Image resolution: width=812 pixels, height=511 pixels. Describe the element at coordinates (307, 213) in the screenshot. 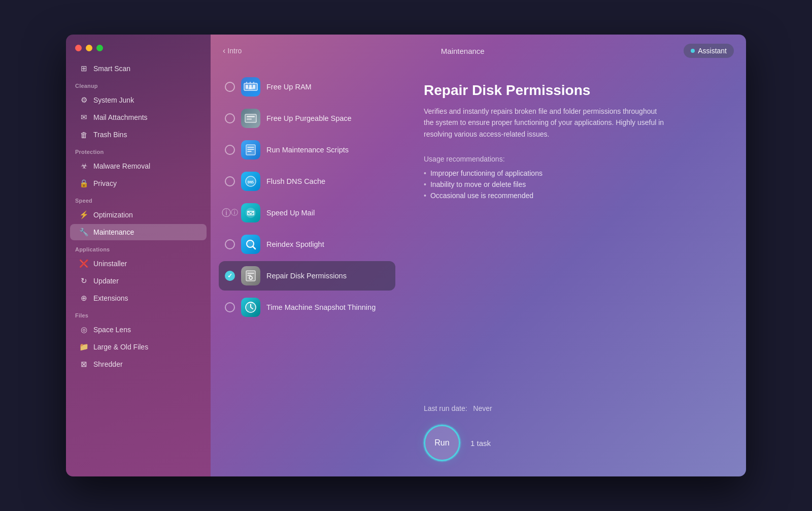

I see `task-item-speed-up-mail: ⓘ Speed Up Mail` at that location.